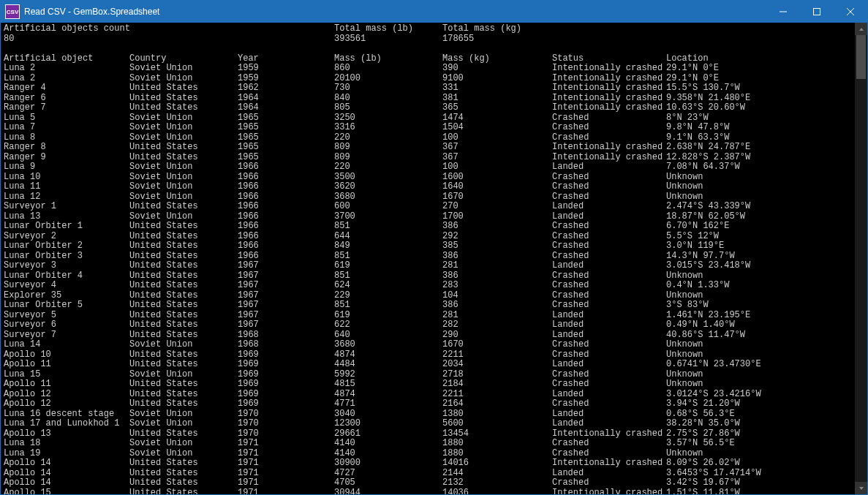  Describe the element at coordinates (497, 178) in the screenshot. I see `table-cell-4: 1600` at that location.